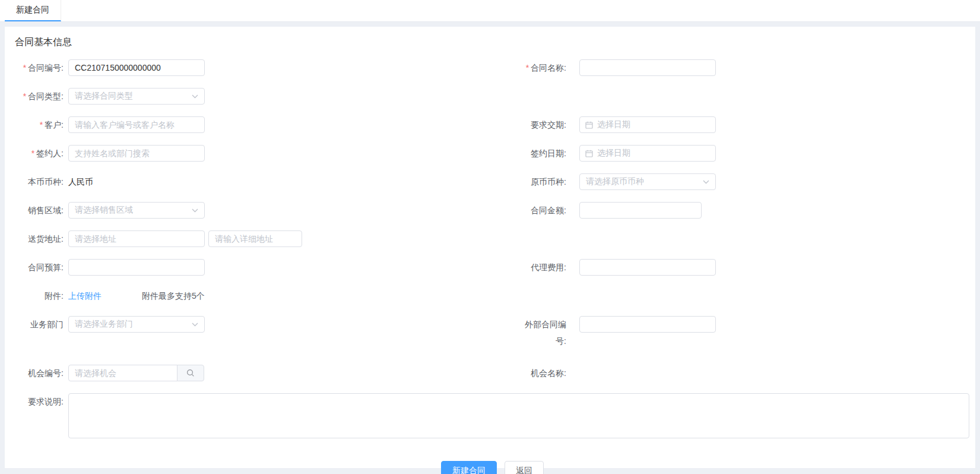 This screenshot has height=474, width=980. What do you see at coordinates (137, 324) in the screenshot?
I see `business-dept-select: 请选择业务部门` at bounding box center [137, 324].